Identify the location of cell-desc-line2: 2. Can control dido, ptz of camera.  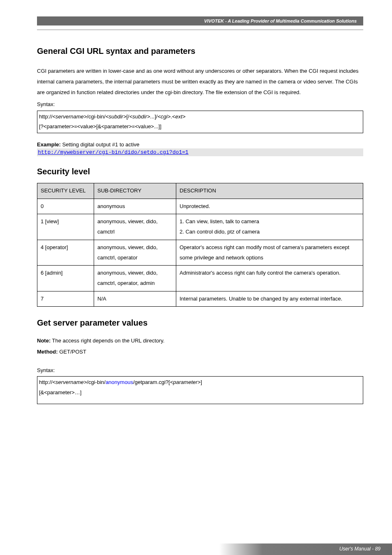
(270, 232).